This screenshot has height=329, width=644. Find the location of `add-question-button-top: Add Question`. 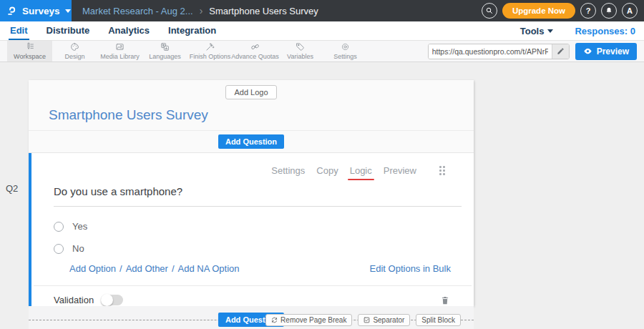

add-question-button-top: Add Question is located at coordinates (251, 142).